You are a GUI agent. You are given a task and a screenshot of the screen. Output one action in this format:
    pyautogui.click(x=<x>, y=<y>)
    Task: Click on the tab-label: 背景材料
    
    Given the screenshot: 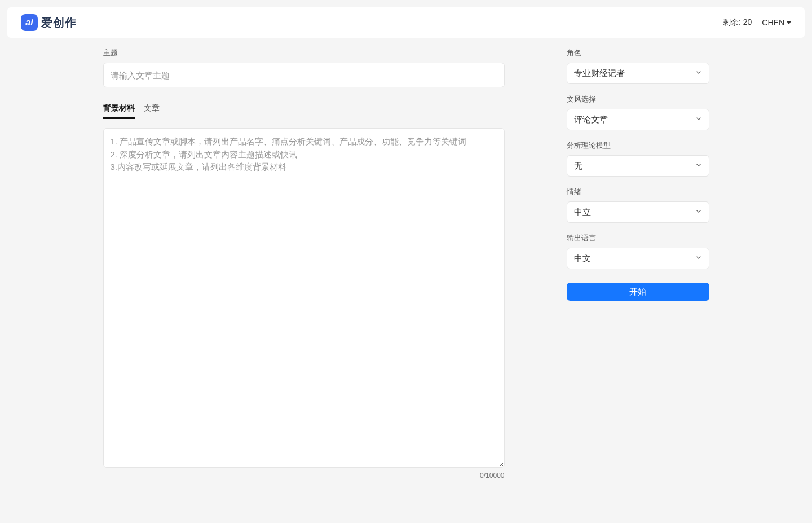 What is the action you would take?
    pyautogui.click(x=119, y=108)
    